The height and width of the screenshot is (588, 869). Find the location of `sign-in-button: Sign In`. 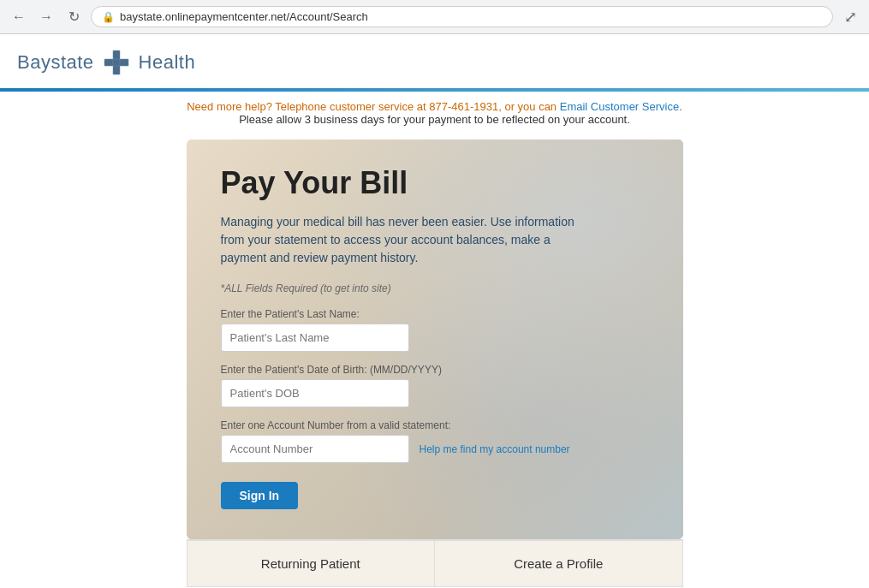

sign-in-button: Sign In is located at coordinates (260, 496).